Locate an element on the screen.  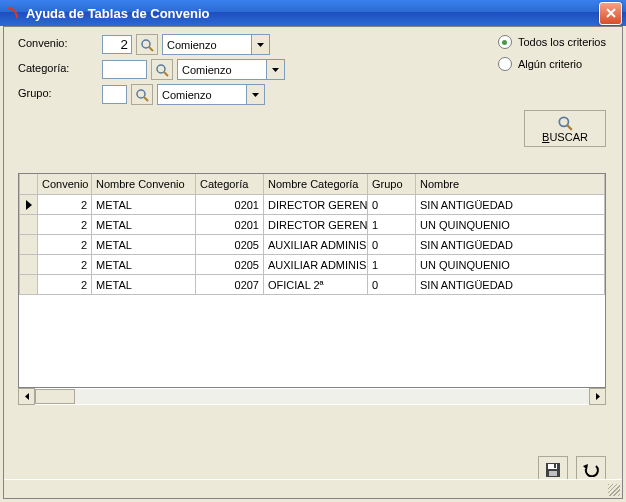
scroll-left-button is located at coordinates (26, 396).